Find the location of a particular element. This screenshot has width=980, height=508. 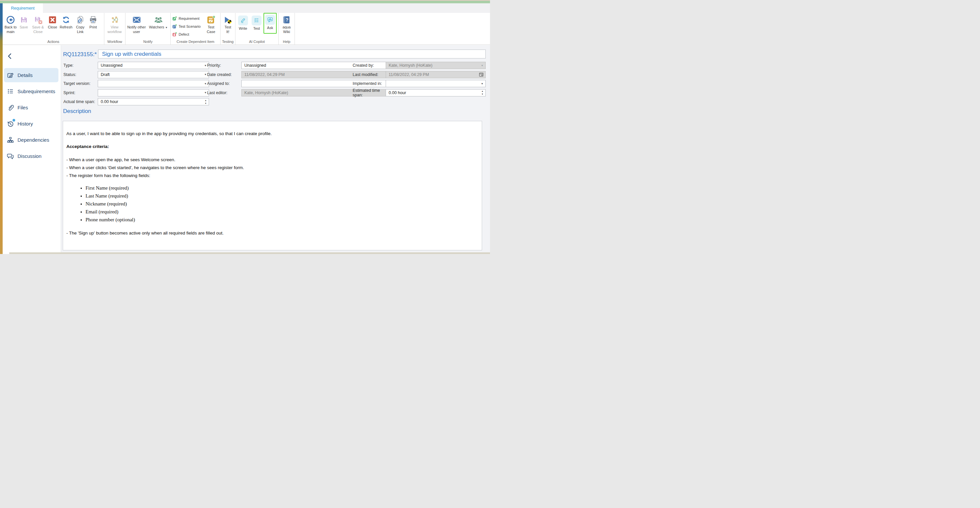

ai-ask-button: Ask is located at coordinates (270, 24).